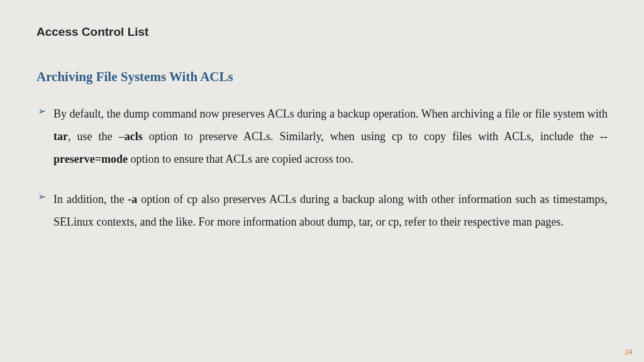 The image size is (644, 362). I want to click on page-title: Access Control List, so click(322, 32).